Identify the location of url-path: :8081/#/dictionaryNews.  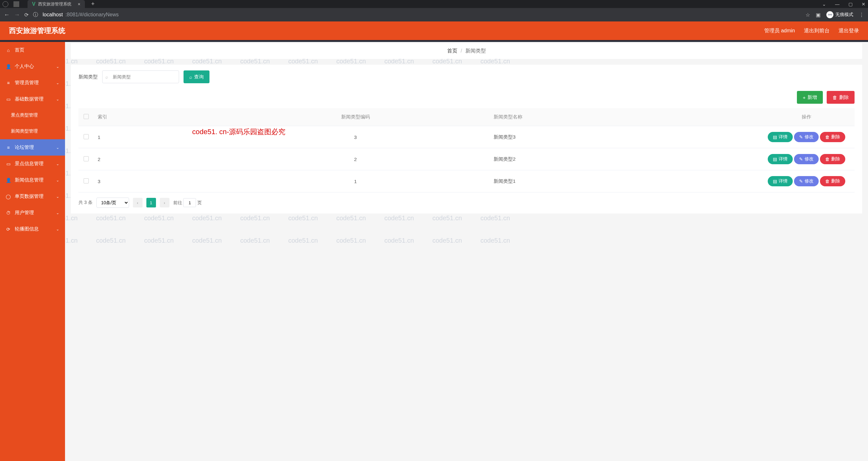
(92, 15).